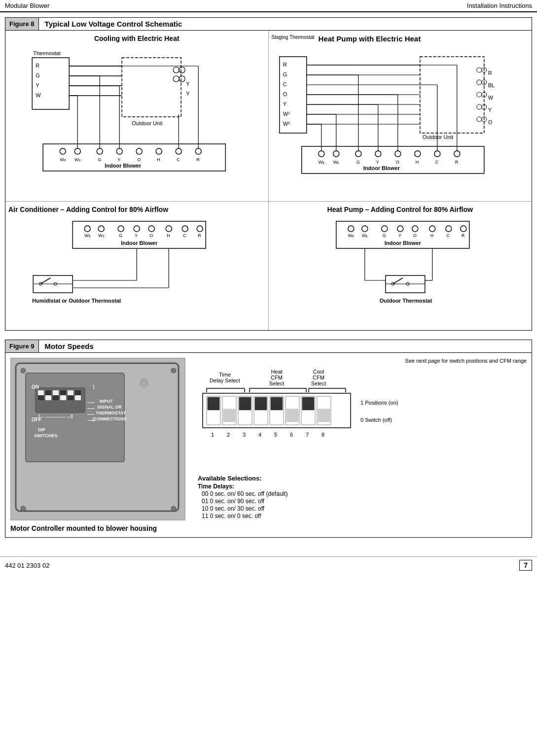 Image resolution: width=537 pixels, height=756 pixels. What do you see at coordinates (260, 435) in the screenshot?
I see `svg-text: 4` at bounding box center [260, 435].